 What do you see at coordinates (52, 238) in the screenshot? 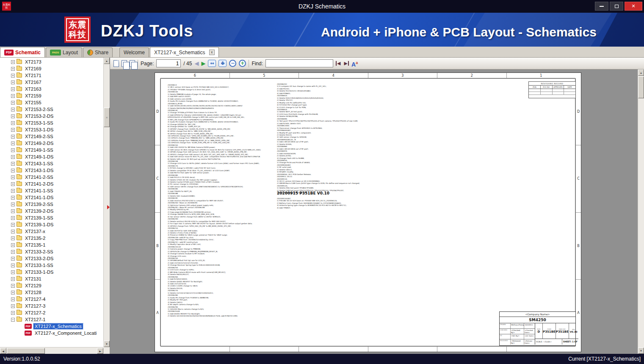
I see `tree-folder-item: + XT2135-2` at bounding box center [52, 238].